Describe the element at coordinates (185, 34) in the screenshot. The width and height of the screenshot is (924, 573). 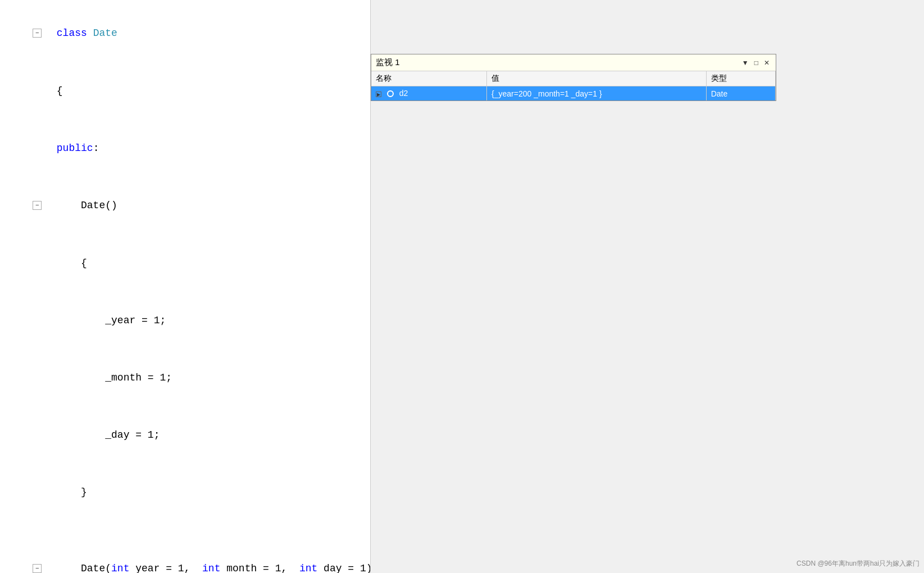
I see `code-line-1: − class Date` at that location.